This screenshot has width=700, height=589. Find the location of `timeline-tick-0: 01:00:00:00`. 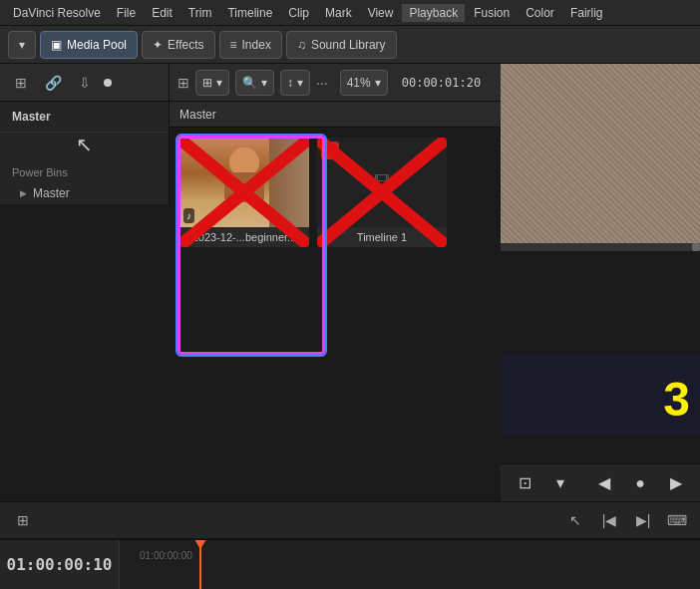

timeline-tick-0: 01:00:00:00 is located at coordinates (166, 556).